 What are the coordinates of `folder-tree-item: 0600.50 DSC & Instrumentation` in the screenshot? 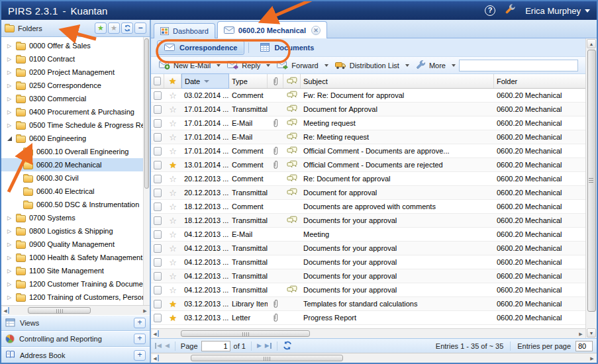 It's located at (72, 205).